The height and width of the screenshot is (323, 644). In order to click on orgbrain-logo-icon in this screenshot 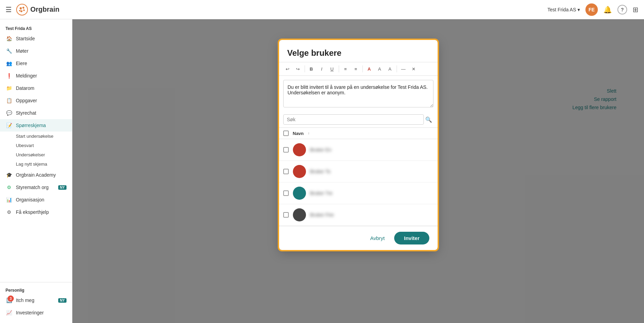, I will do `click(22, 10)`.